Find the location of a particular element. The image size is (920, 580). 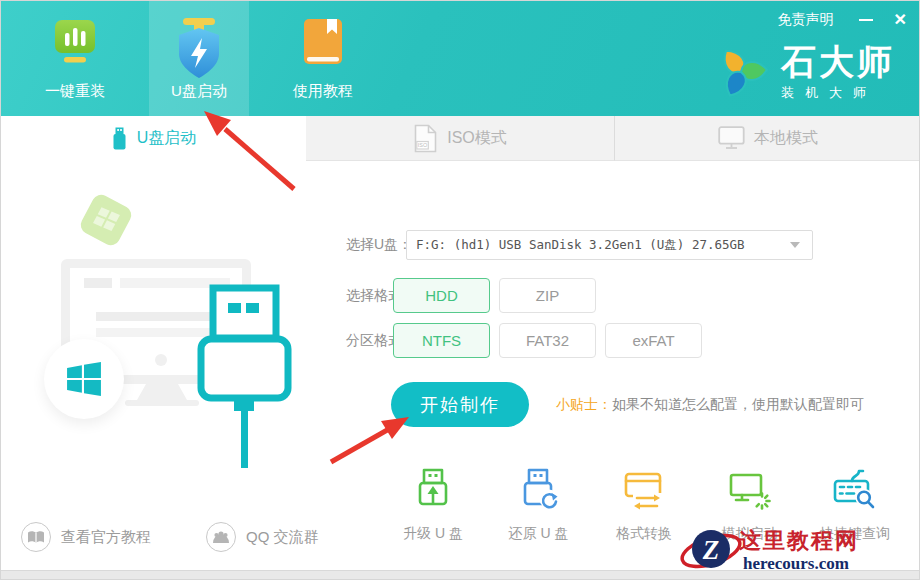

book-icon is located at coordinates (323, 48).